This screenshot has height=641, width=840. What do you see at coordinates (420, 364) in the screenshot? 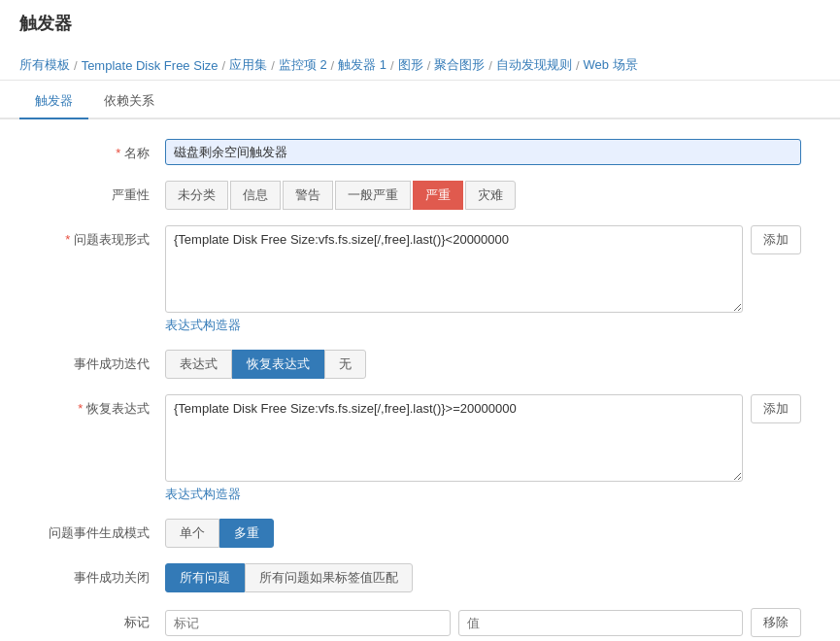
I see `event-success-row: 事件成功迭代 表达式 恢复表达式 无` at bounding box center [420, 364].